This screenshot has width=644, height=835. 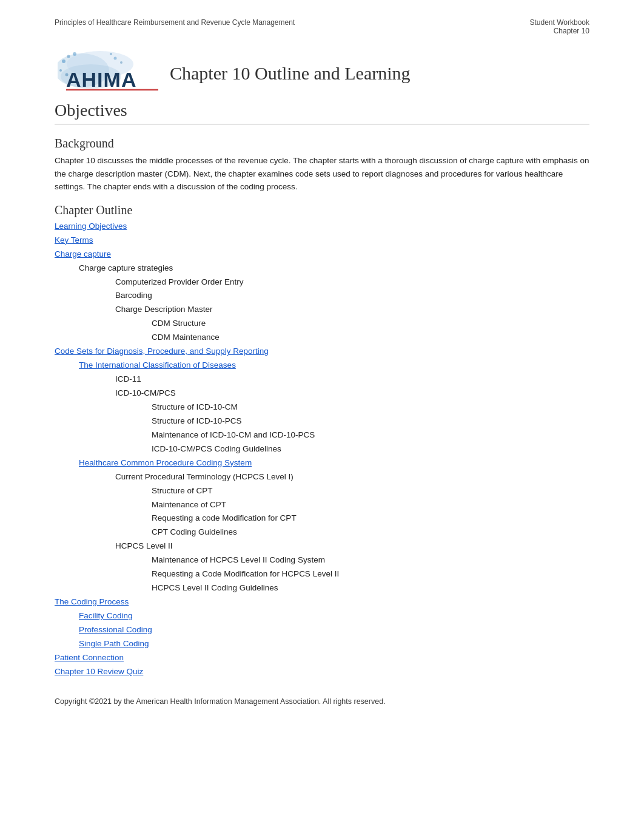 What do you see at coordinates (322, 27) in the screenshot?
I see `page-header: Principles of Healthcare Reimbursement a…` at bounding box center [322, 27].